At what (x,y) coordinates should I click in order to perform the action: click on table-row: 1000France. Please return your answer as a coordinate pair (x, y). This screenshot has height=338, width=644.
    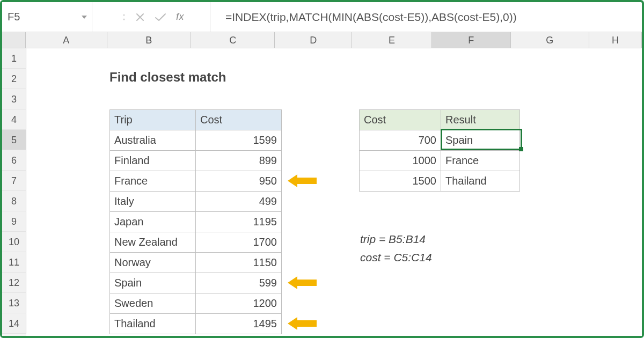
    Looking at the image, I should click on (440, 161).